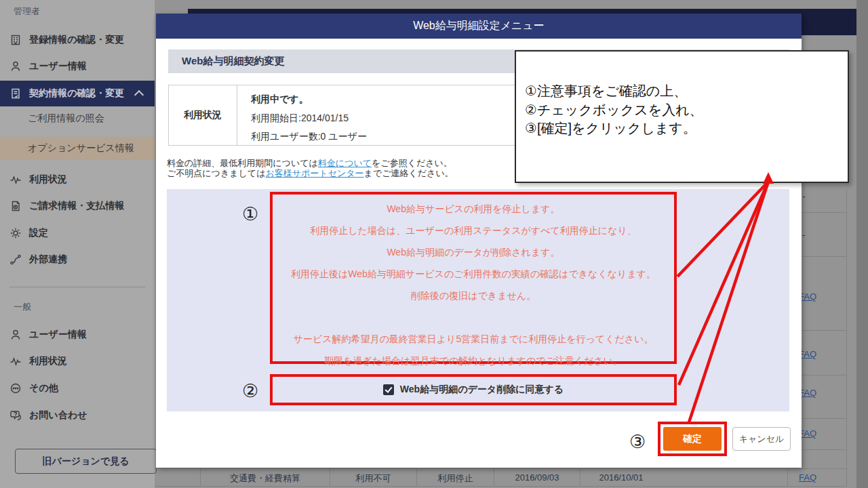 This screenshot has width=868, height=488. What do you see at coordinates (77, 233) in the screenshot?
I see `sidebar-item-settings: 設定` at bounding box center [77, 233].